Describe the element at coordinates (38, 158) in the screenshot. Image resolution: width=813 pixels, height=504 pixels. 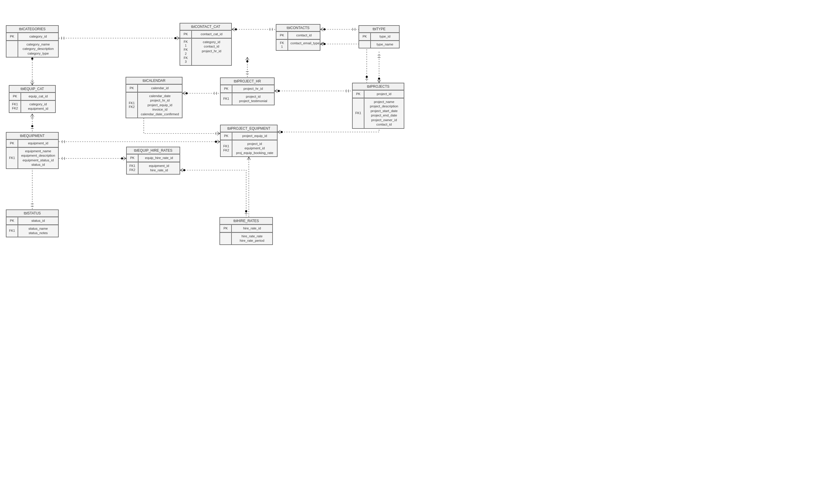
I see `attr-list: equipment_name equipment_description equ…` at that location.